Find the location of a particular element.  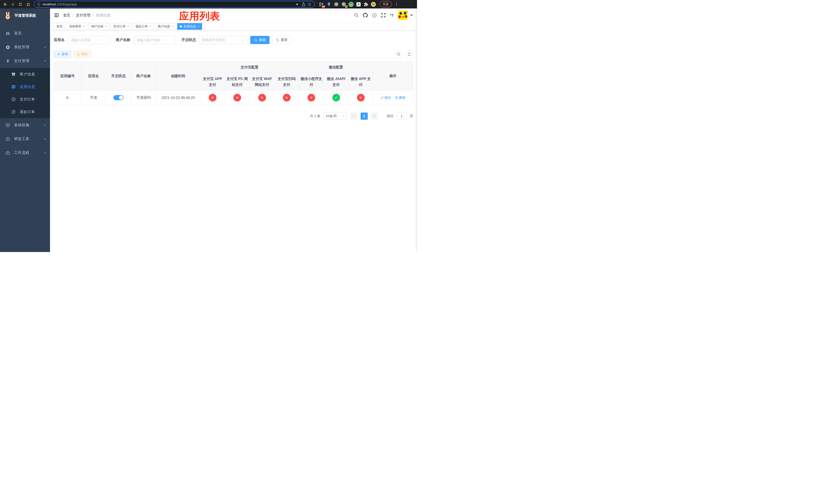

extensions-puzzle-icon is located at coordinates (366, 4).